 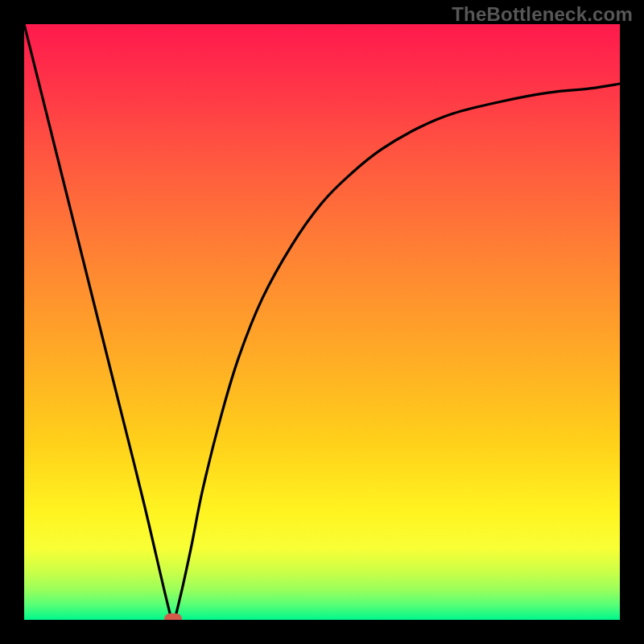 What do you see at coordinates (543, 14) in the screenshot?
I see `watermark-text: TheBottleneck.com` at bounding box center [543, 14].